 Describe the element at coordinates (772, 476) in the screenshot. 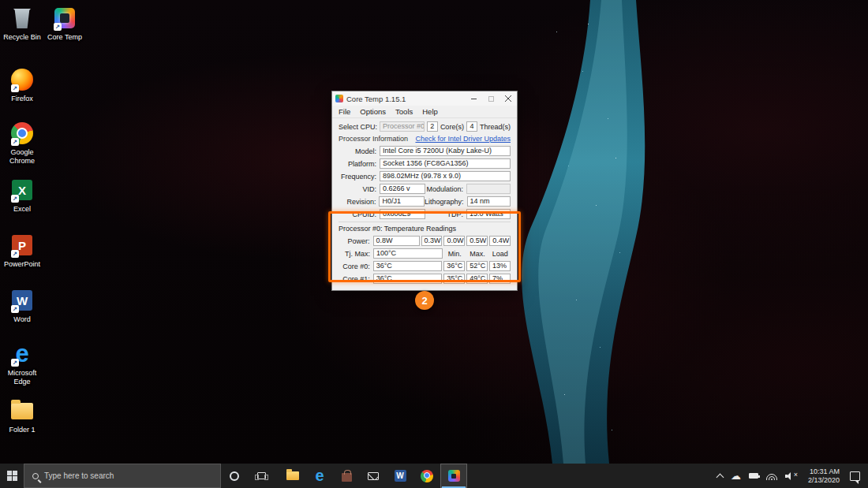

I see `network-button` at that location.